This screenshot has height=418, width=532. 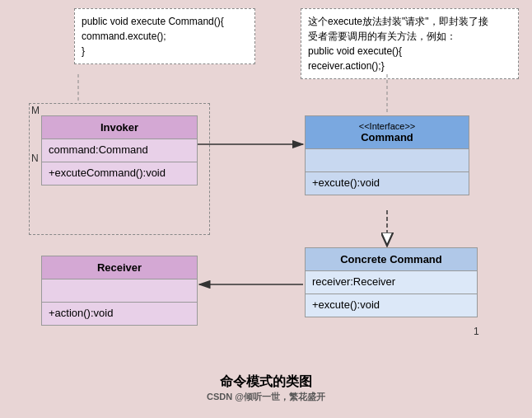 I want to click on caption-main: 命令模式的类图, so click(x=266, y=383).